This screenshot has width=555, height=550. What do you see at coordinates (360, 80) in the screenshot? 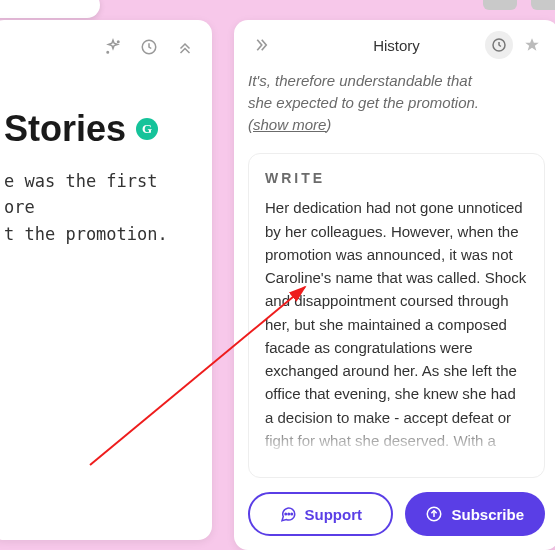
I see `intro-line1: It's, therefore understandable that` at bounding box center [360, 80].